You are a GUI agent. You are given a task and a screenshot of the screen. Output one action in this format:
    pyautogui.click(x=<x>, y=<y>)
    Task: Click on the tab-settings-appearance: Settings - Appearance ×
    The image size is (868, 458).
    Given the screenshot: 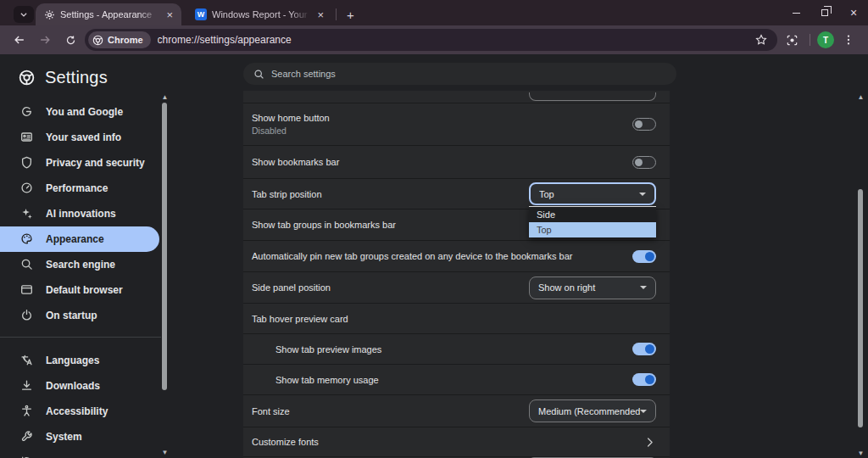 What is the action you would take?
    pyautogui.click(x=108, y=14)
    